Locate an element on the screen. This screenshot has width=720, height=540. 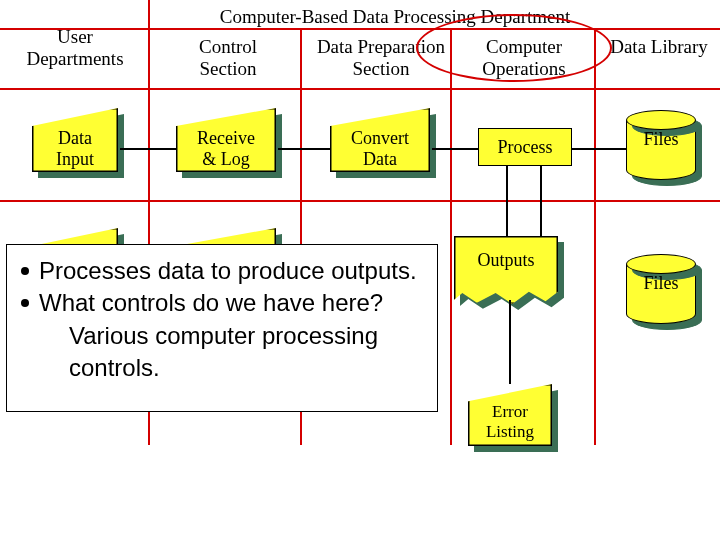
shape-files-top: Files is located at coordinates (661, 145).